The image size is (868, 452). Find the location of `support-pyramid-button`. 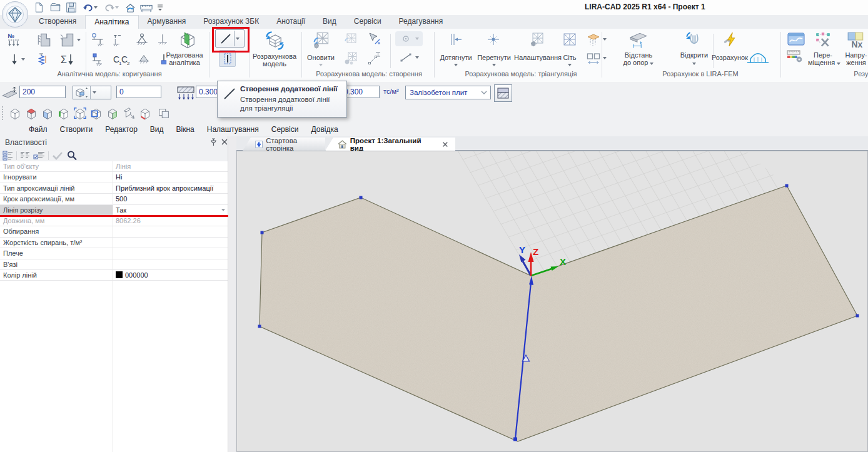

support-pyramid-button is located at coordinates (144, 59).